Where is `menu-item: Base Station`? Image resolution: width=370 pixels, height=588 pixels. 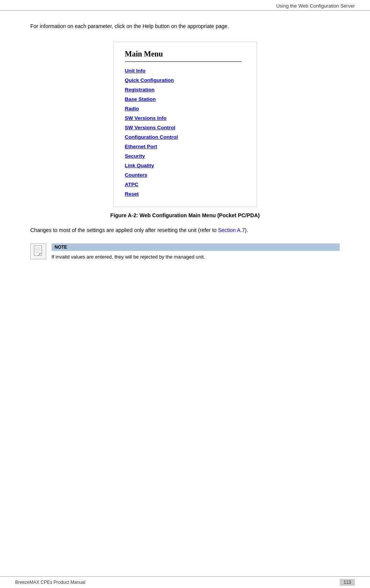
menu-item: Base Station is located at coordinates (183, 99).